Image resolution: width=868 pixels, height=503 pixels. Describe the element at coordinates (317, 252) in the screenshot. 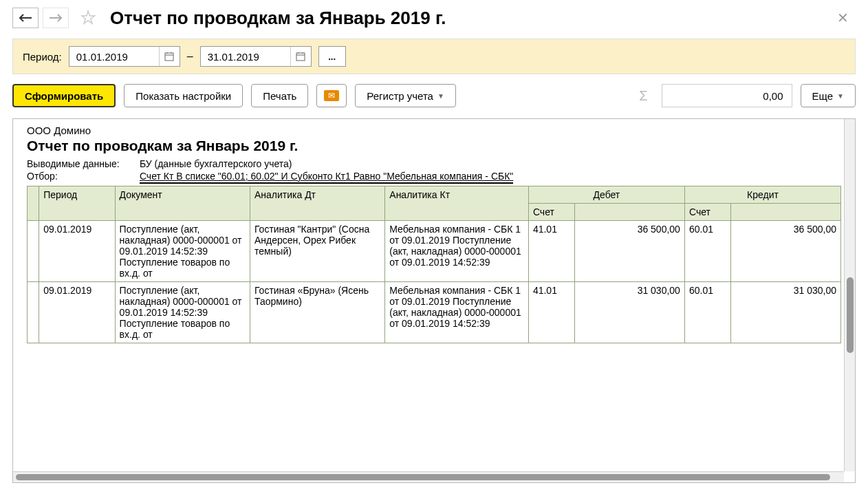

I see `cell-analytic-dt: Гостиная "Кантри" (Сосна Андерсен, Орех …` at that location.